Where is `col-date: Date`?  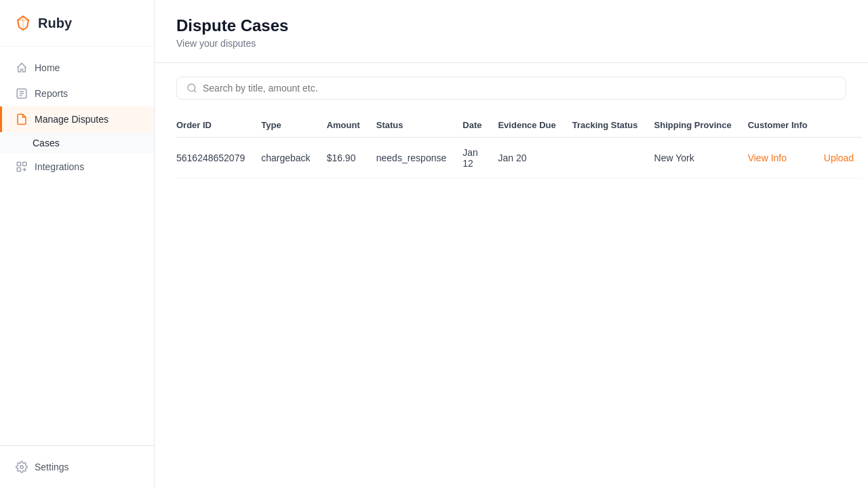
col-date: Date is located at coordinates (472, 125).